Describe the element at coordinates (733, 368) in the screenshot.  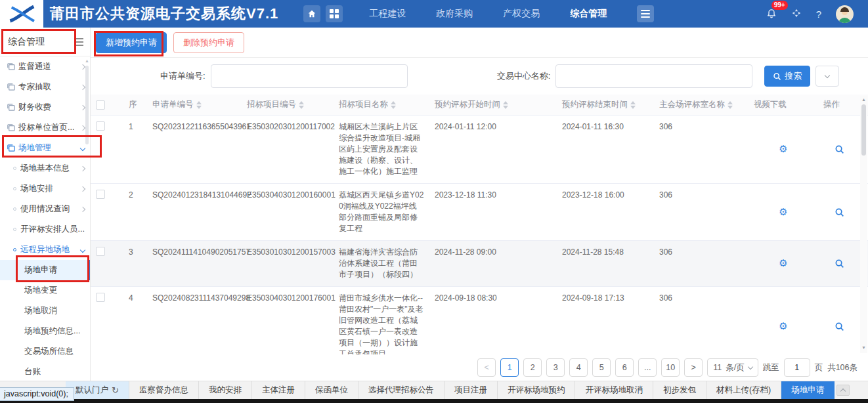
I see `page-size-select: 11 条/页` at that location.